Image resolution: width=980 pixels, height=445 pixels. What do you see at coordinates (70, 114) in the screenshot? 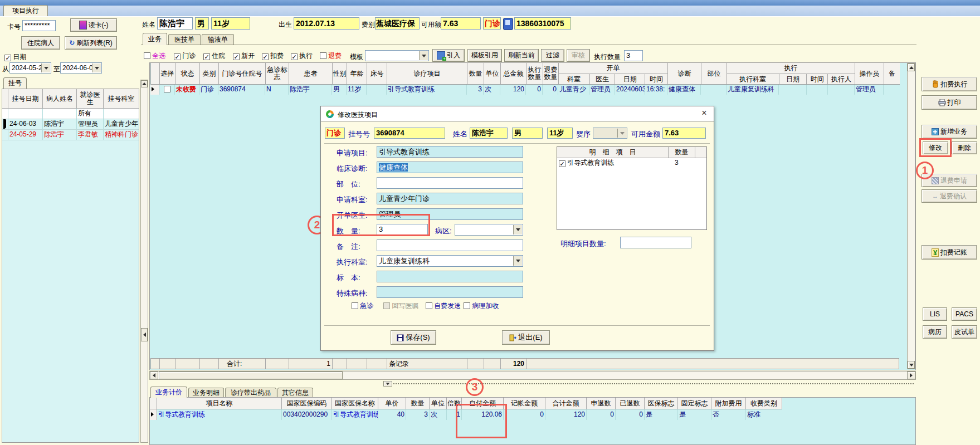
I see `reg-row-filter: 所有` at bounding box center [70, 114].